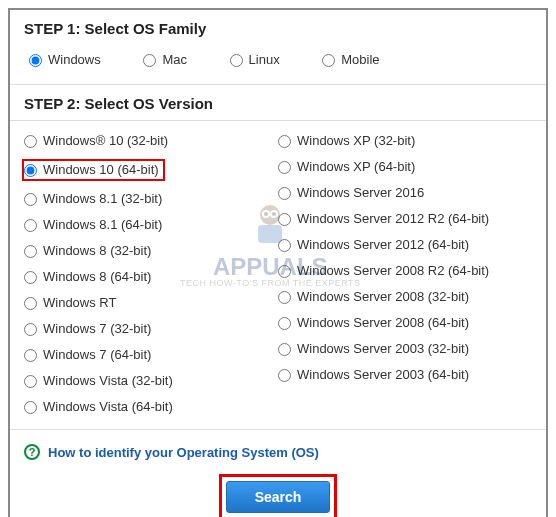 This screenshot has width=556, height=517. Describe the element at coordinates (405, 297) in the screenshot. I see `os-version-item: Windows Server 2008 (32-bit)` at that location.